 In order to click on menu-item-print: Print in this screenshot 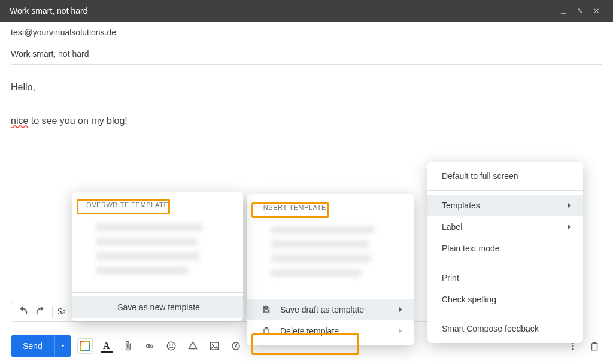, I will do `click(505, 278)`.